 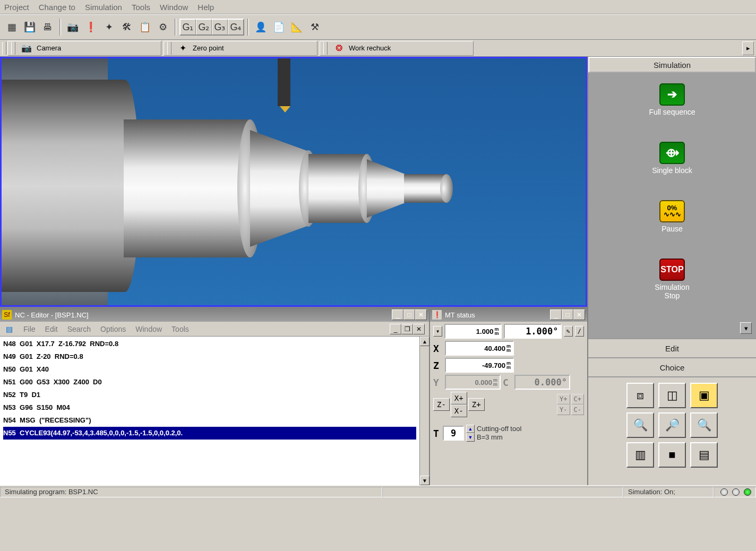 What do you see at coordinates (297, 27) in the screenshot?
I see `measure-icon: 📐` at bounding box center [297, 27].